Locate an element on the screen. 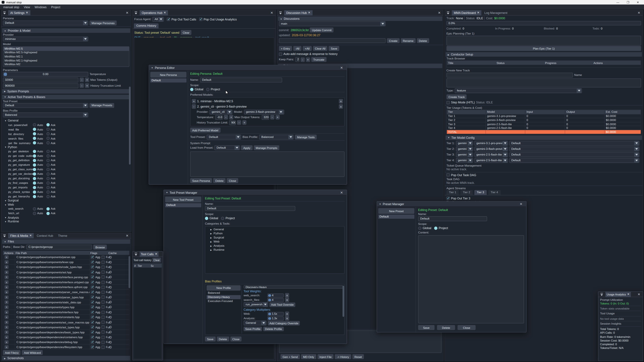 The width and height of the screenshot is (644, 362). tab-log-management: Log Management is located at coordinates (496, 13).